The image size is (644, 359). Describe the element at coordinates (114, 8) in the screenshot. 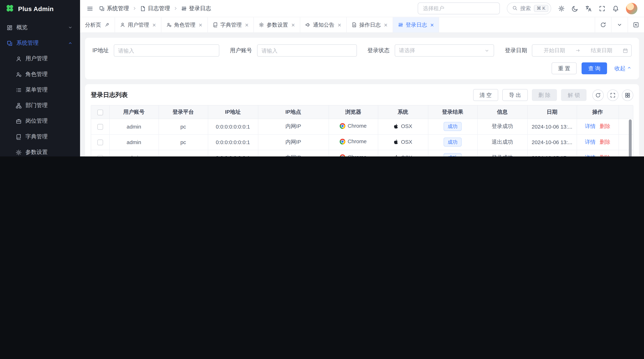

I see `breadcrumb-system-manage: 系统管理` at that location.